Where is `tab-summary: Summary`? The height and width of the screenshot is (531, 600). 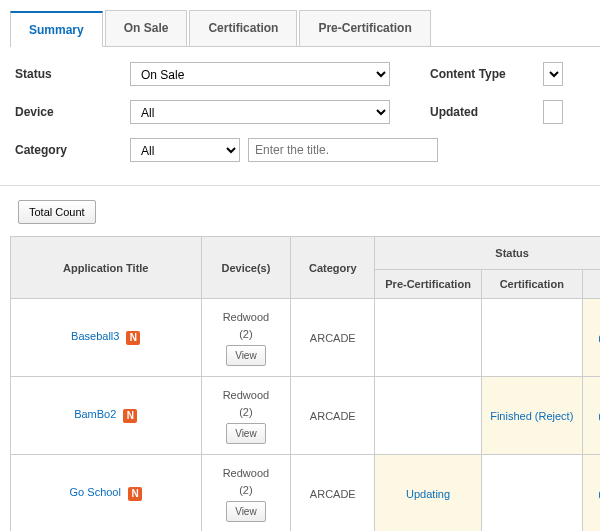
tab-summary: Summary is located at coordinates (56, 29).